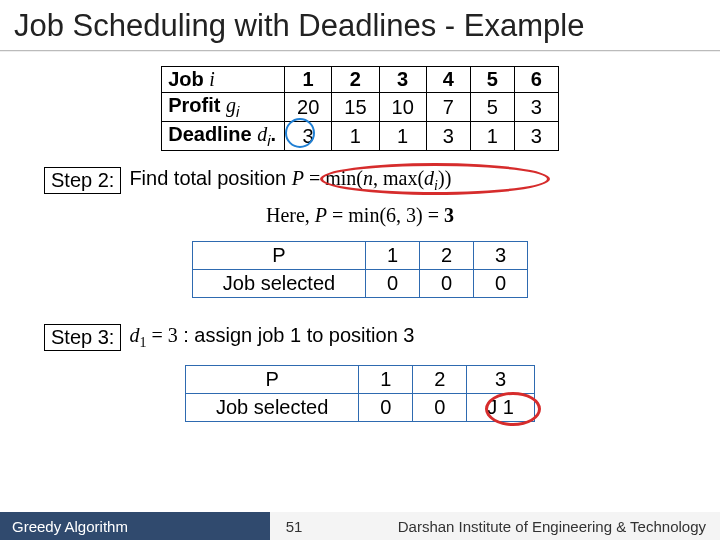 This screenshot has width=720, height=540. Describe the element at coordinates (360, 51) in the screenshot. I see `title-divider` at that location.